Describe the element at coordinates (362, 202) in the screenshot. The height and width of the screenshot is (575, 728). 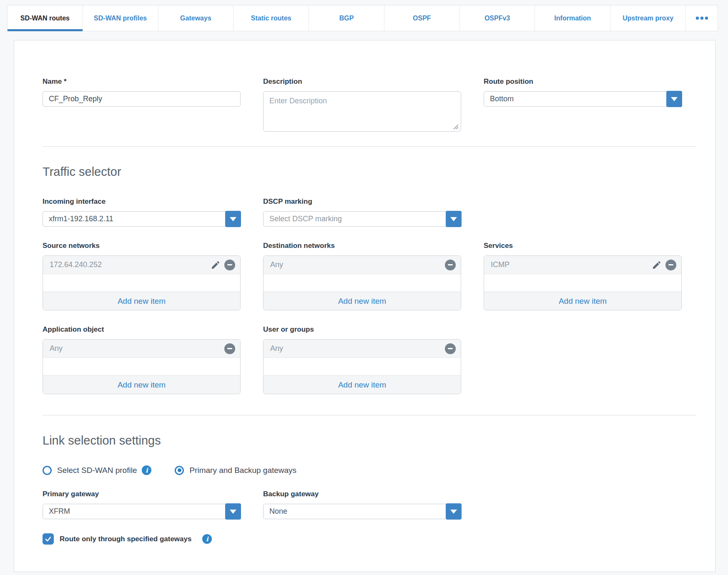
I see `dscp-marking-label: DSCP marking` at that location.